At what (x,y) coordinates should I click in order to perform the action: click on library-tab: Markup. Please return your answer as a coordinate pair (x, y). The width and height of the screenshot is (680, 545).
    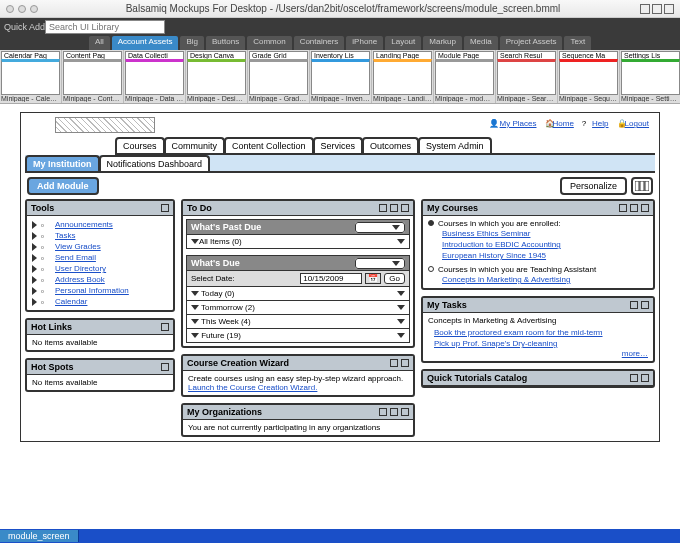
    Looking at the image, I should click on (442, 43).